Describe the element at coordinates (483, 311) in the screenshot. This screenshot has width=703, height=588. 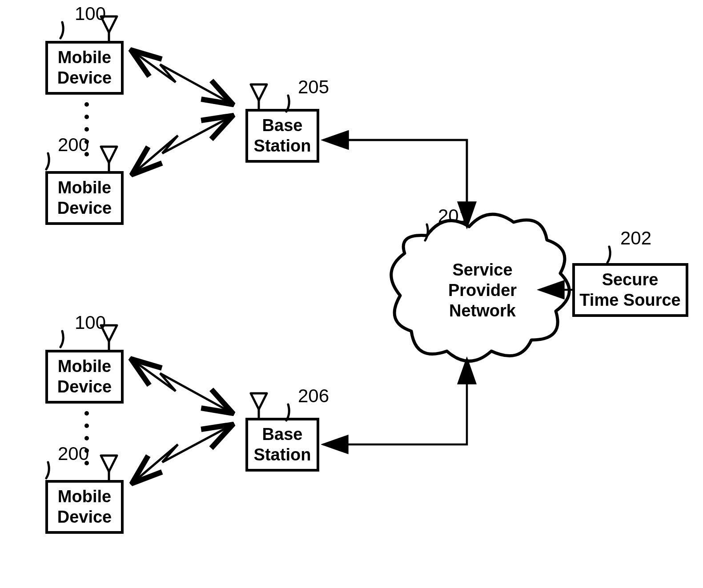
I see `spn-label: Network` at that location.